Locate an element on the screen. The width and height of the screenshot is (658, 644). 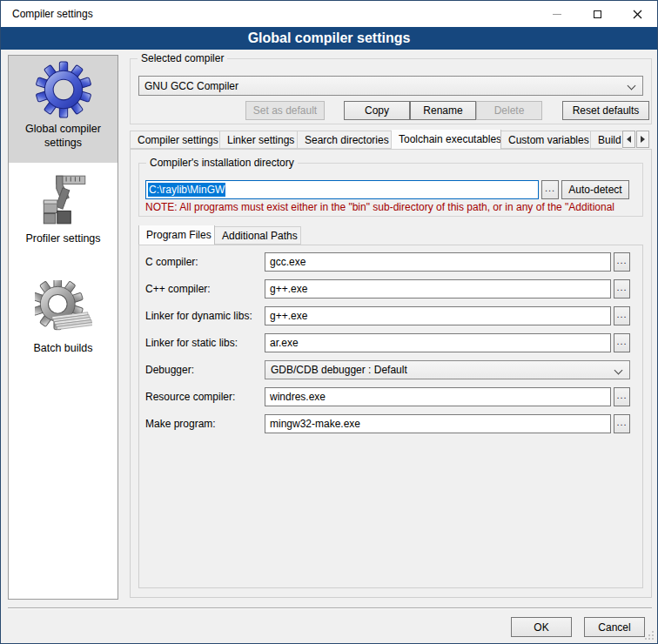
dynamic-linker-label: Linker for dynamic libs: is located at coordinates (198, 316).